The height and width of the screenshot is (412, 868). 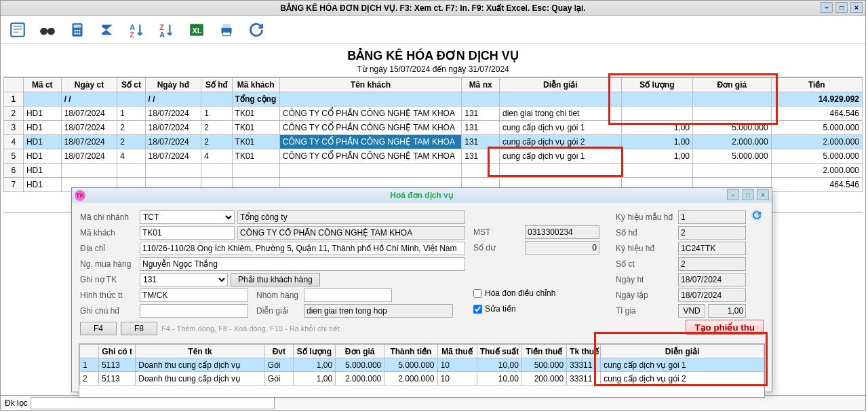 I want to click on buyer-field, so click(x=302, y=264).